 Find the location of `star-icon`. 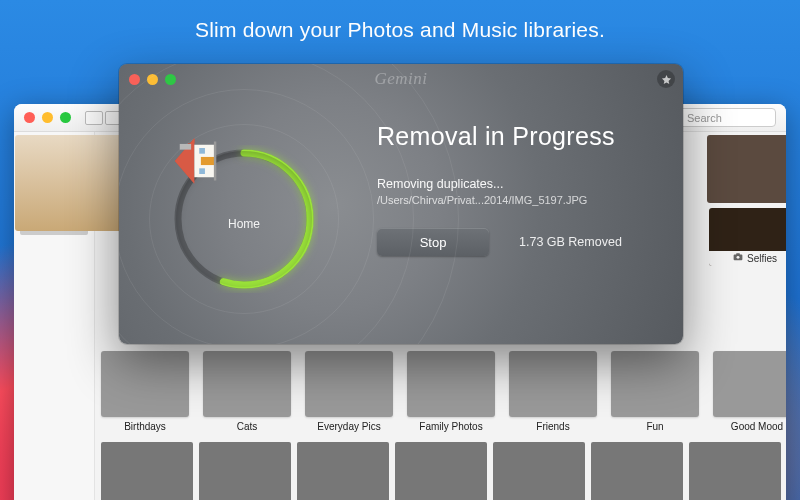

star-icon is located at coordinates (666, 80).